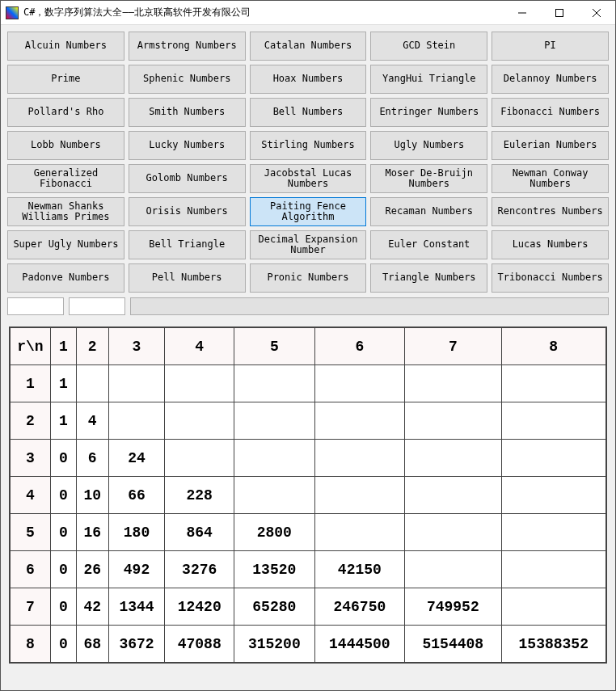 The height and width of the screenshot is (691, 616). I want to click on table-row: 50161808642800, so click(309, 533).